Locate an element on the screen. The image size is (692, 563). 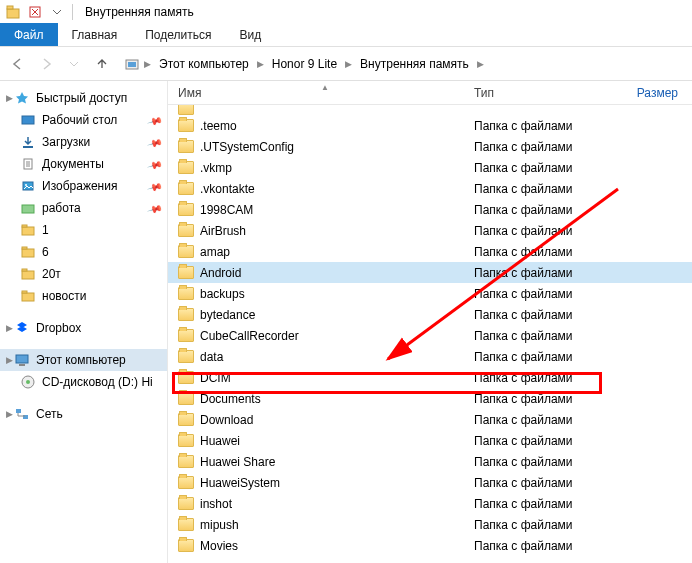
computer-icon is located at coordinates (22, 360).